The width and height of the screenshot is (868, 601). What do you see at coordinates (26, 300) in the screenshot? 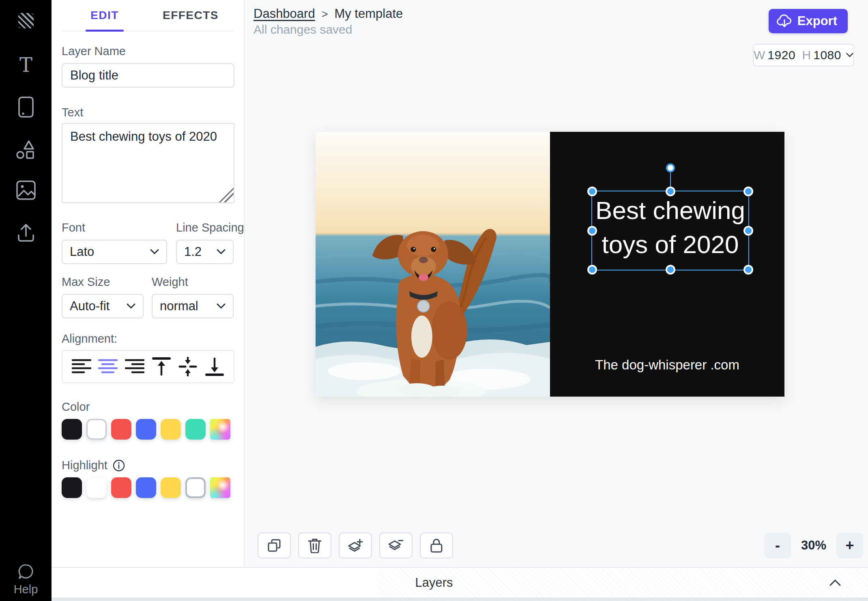
I see `left-toolbar: T` at bounding box center [26, 300].